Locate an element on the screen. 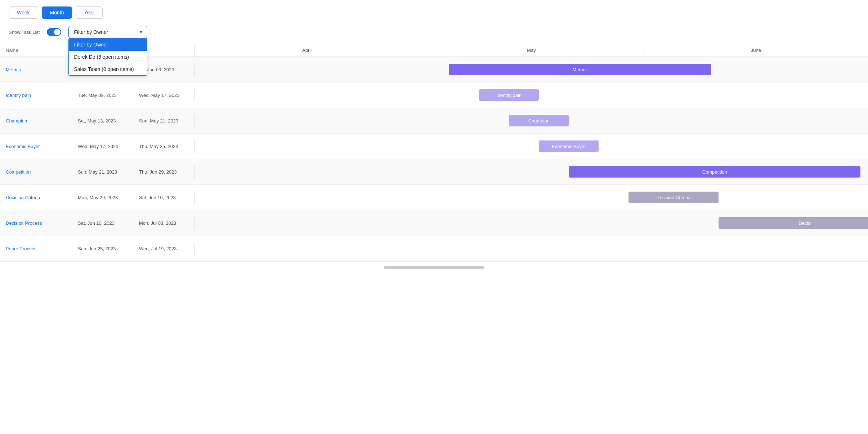  row-name: Paper Process is located at coordinates (36, 249).